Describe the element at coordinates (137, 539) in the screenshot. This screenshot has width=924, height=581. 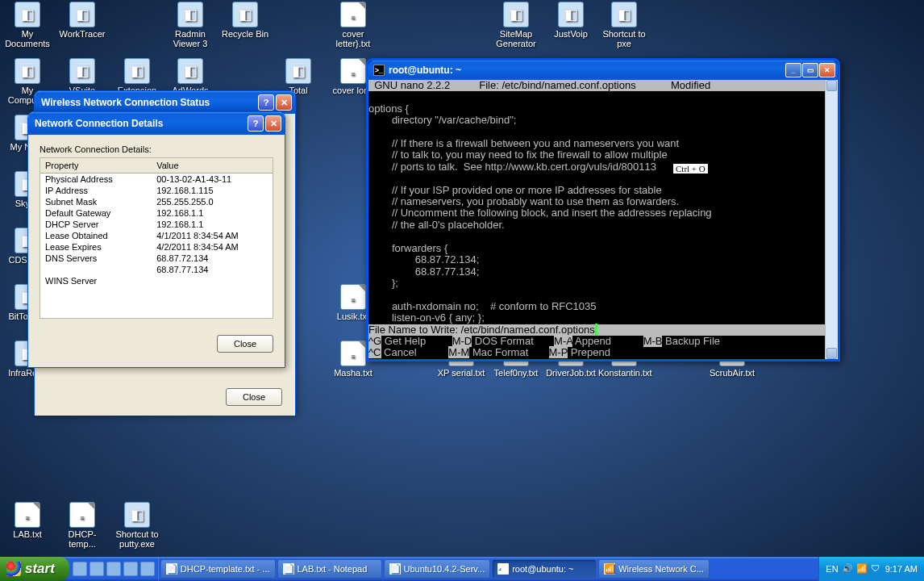
I see `icon-label: Shortcut to putty.exe` at that location.